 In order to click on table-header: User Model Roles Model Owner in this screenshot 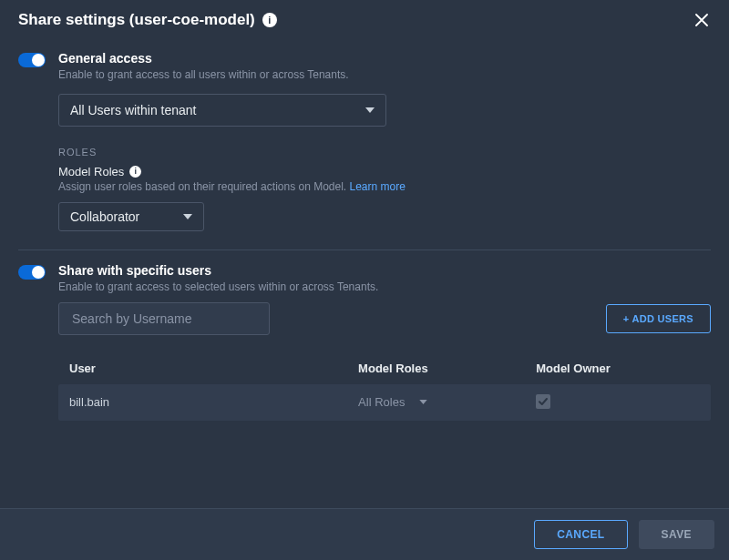, I will do `click(385, 369)`.